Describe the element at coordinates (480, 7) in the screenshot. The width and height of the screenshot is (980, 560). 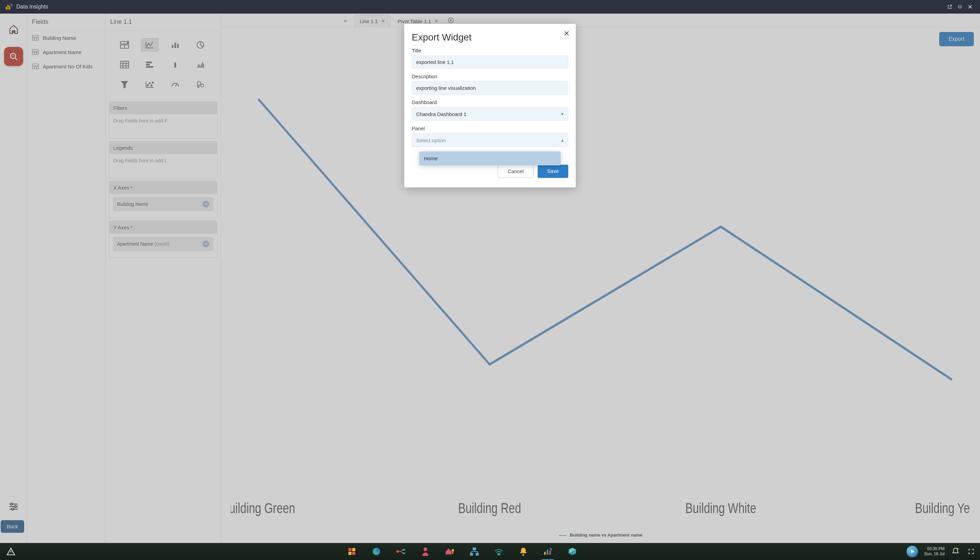
I see `app-title: Data Insights` at that location.